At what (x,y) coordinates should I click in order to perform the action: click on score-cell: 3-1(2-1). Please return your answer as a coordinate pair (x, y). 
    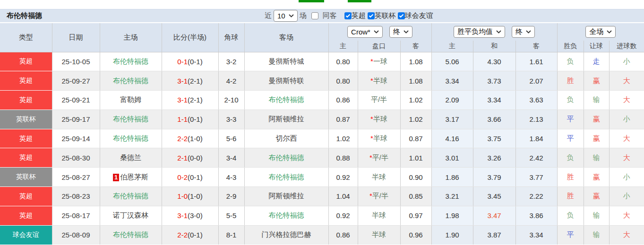
    Looking at the image, I should click on (190, 100).